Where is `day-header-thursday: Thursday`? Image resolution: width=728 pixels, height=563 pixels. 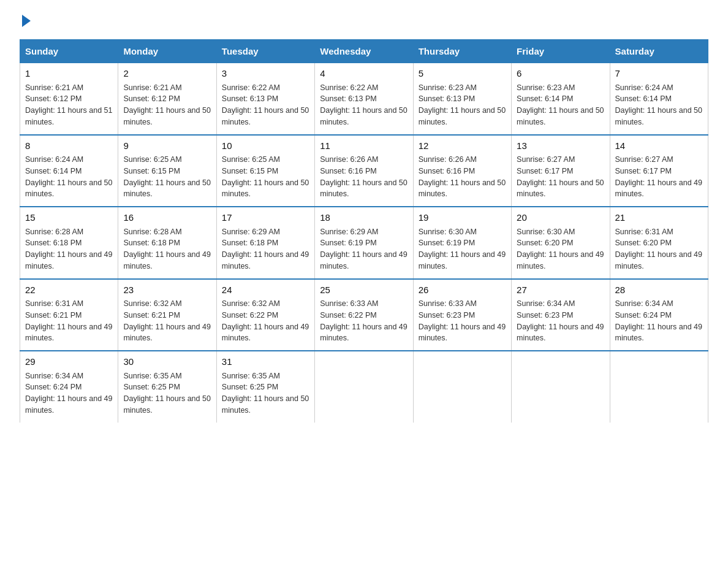
day-header-thursday: Thursday is located at coordinates (462, 52).